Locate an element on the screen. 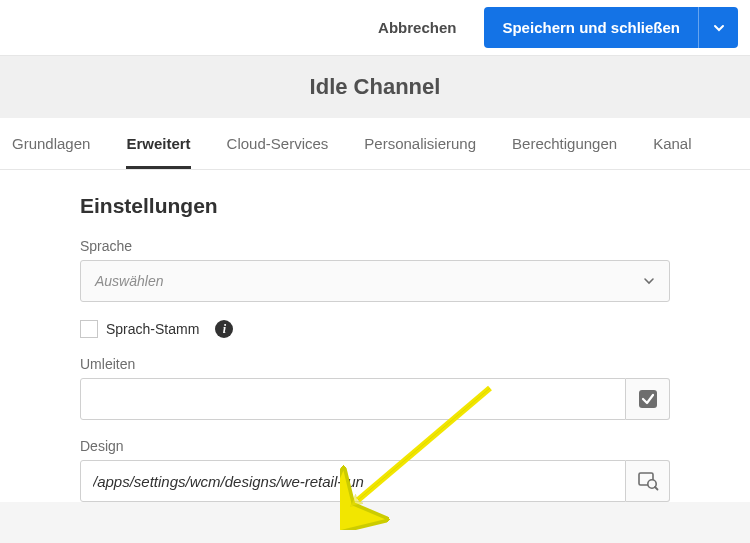 The image size is (750, 543). top-bar: Abbrechen Speichern und schließen is located at coordinates (375, 28).